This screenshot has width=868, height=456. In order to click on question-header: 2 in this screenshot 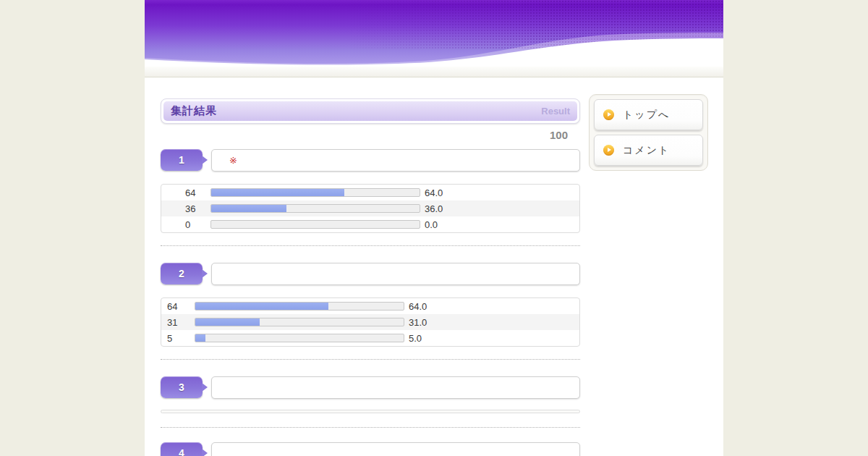, I will do `click(370, 274)`.